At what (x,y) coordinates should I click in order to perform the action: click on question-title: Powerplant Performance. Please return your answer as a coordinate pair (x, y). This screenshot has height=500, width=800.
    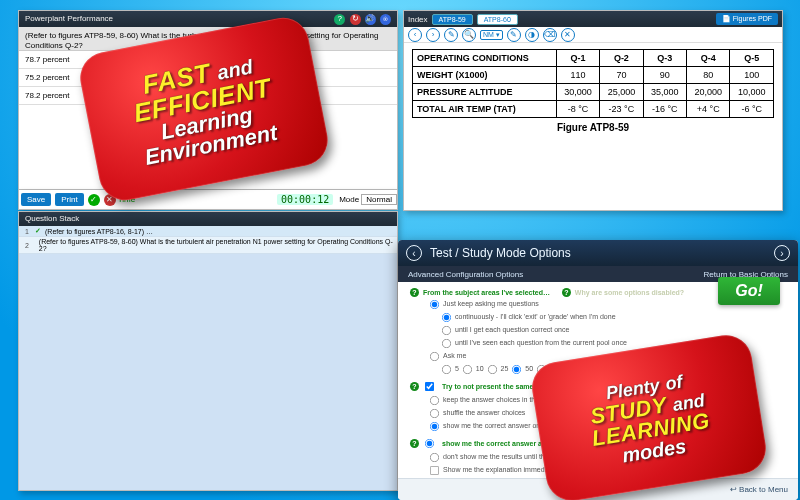
    Looking at the image, I should click on (69, 19).